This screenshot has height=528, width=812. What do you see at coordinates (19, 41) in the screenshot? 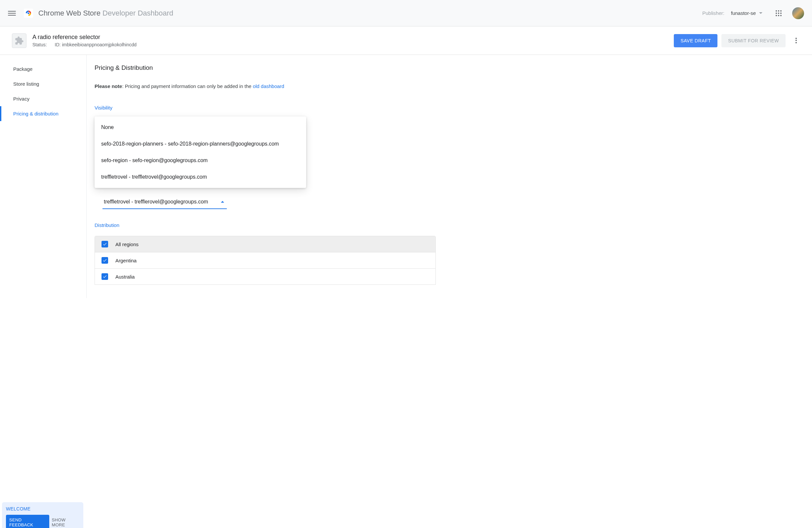
I see `extension-icon` at bounding box center [19, 41].